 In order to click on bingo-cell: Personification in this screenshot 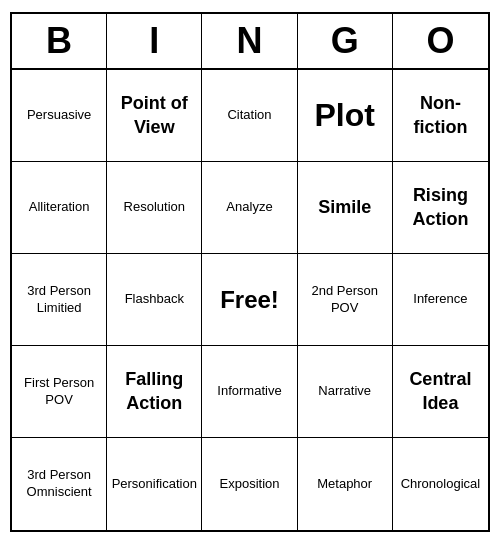, I will do `click(154, 484)`.